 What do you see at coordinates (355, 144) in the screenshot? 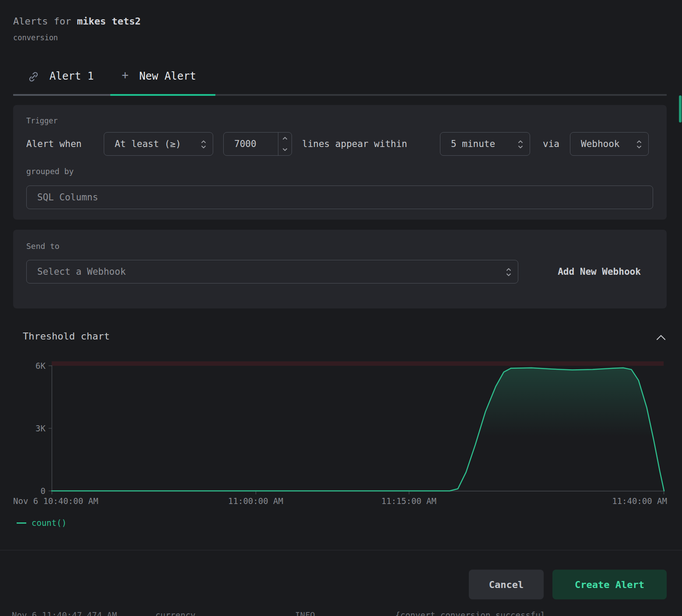
I see `lines-appear-label: lines appear within` at bounding box center [355, 144].